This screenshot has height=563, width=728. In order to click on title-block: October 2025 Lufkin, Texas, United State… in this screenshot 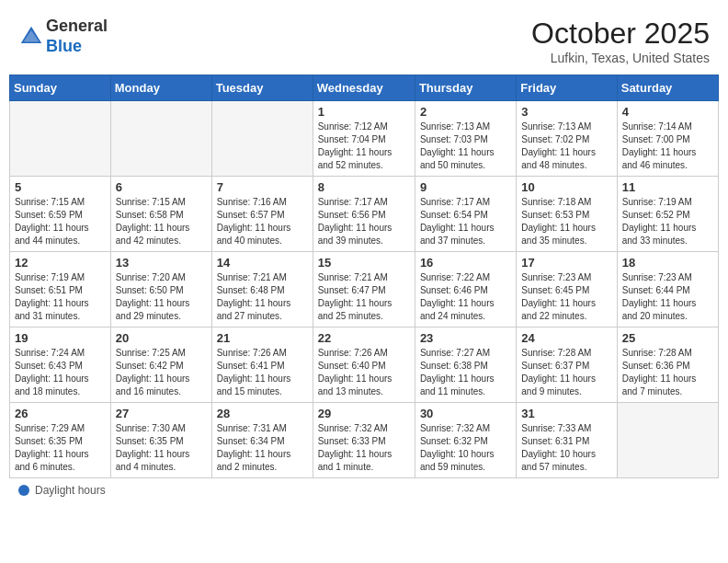, I will do `click(620, 40)`.